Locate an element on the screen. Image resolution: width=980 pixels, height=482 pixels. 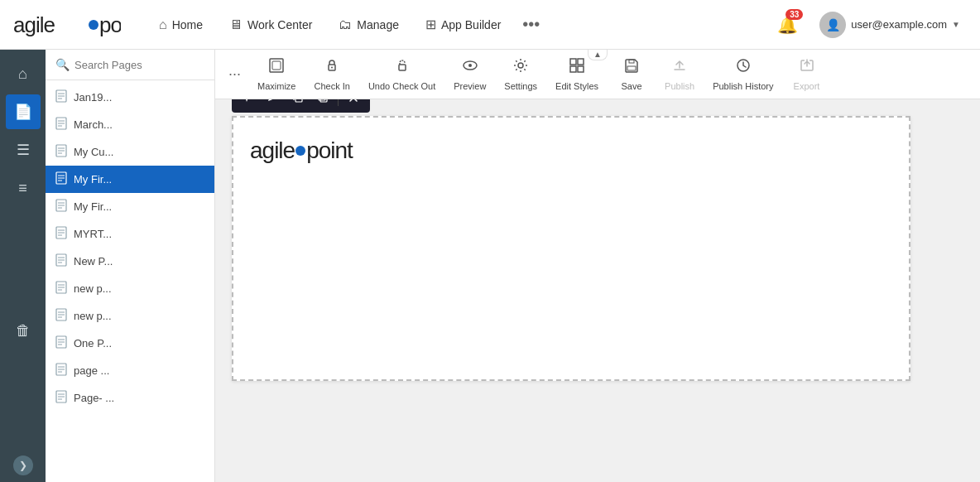
page-name: Jan19... is located at coordinates (93, 98).